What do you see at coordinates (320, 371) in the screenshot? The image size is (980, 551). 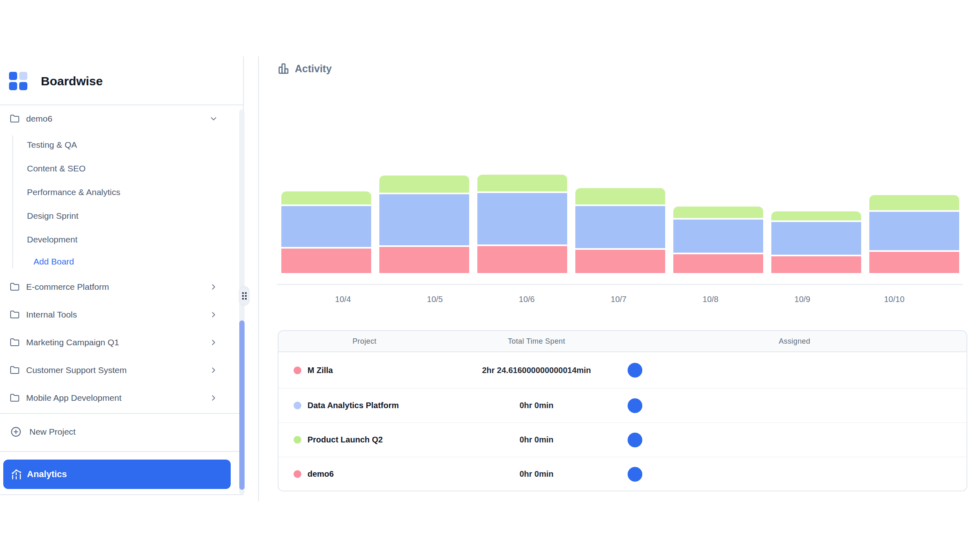 I see `project-name: M Zilla` at bounding box center [320, 371].